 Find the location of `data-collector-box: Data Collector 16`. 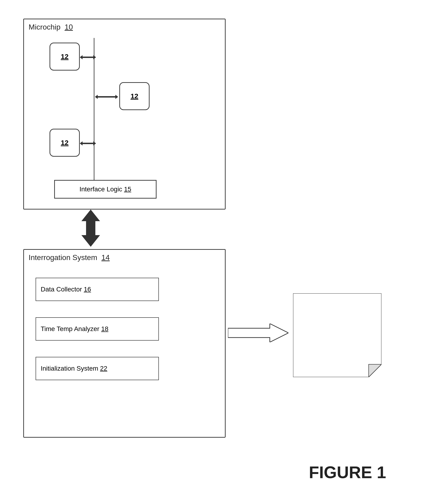

data-collector-box: Data Collector 16 is located at coordinates (97, 289).